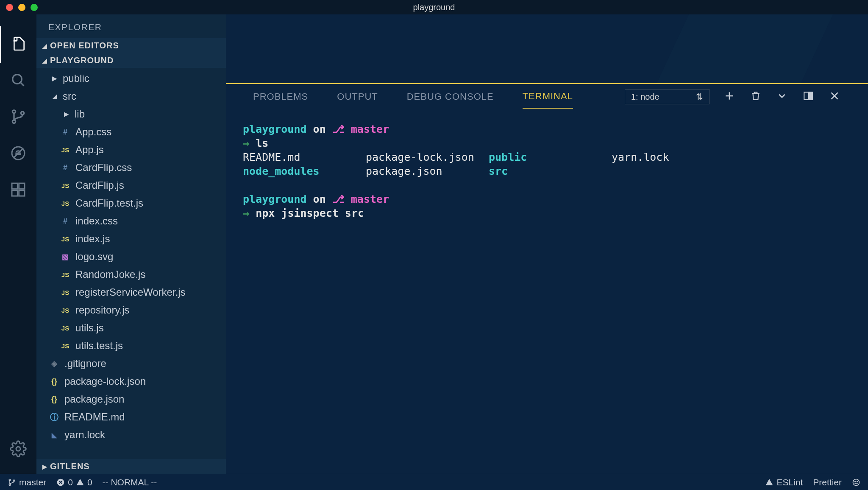 This screenshot has height=490, width=868. I want to click on status-errors: 0 0, so click(74, 482).